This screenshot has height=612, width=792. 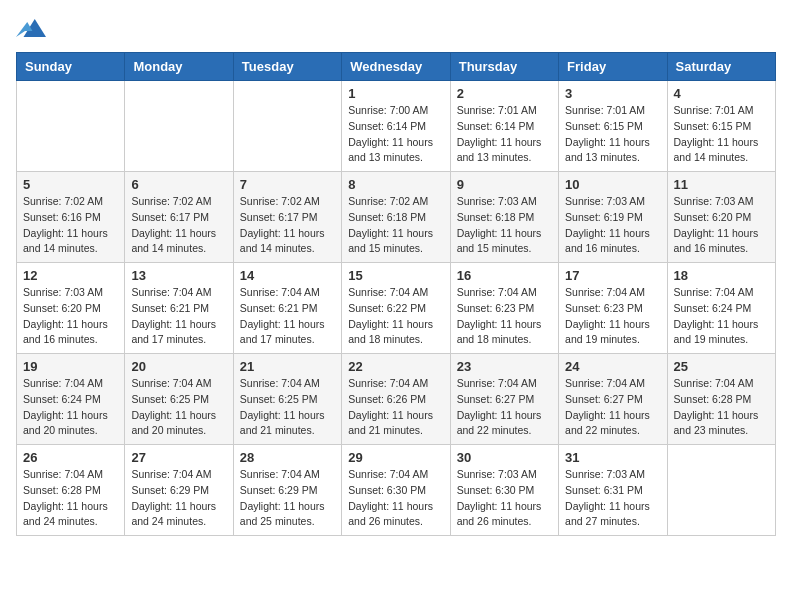 What do you see at coordinates (396, 400) in the screenshot?
I see `calendar-cell: 22Sunrise: 7:04 AMSunset: 6:26 PMDayligh…` at bounding box center [396, 400].